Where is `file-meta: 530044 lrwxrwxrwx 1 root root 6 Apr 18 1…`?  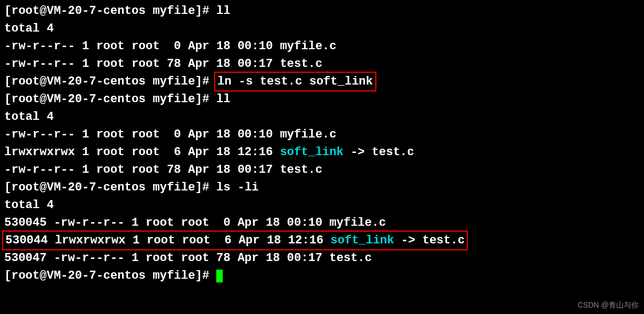 file-meta: 530044 lrwxrwxrwx 1 root root 6 Apr 18 1… is located at coordinates (168, 241).